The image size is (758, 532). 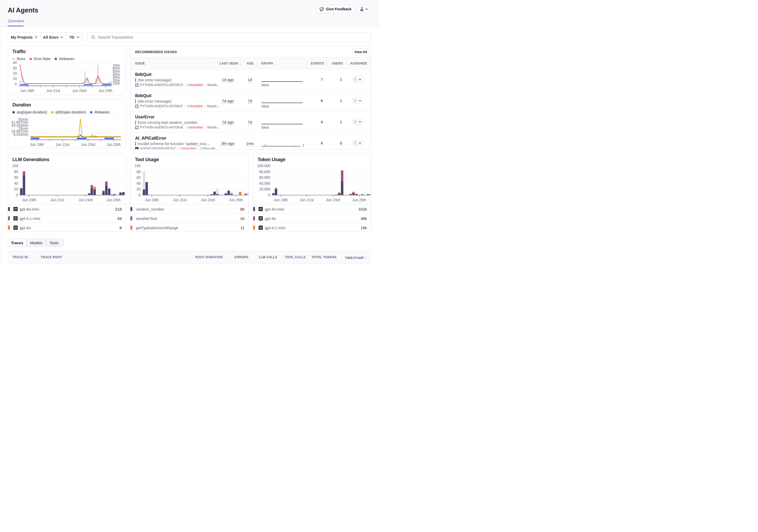 I want to click on svg-text: 10%, so click(x=116, y=83).